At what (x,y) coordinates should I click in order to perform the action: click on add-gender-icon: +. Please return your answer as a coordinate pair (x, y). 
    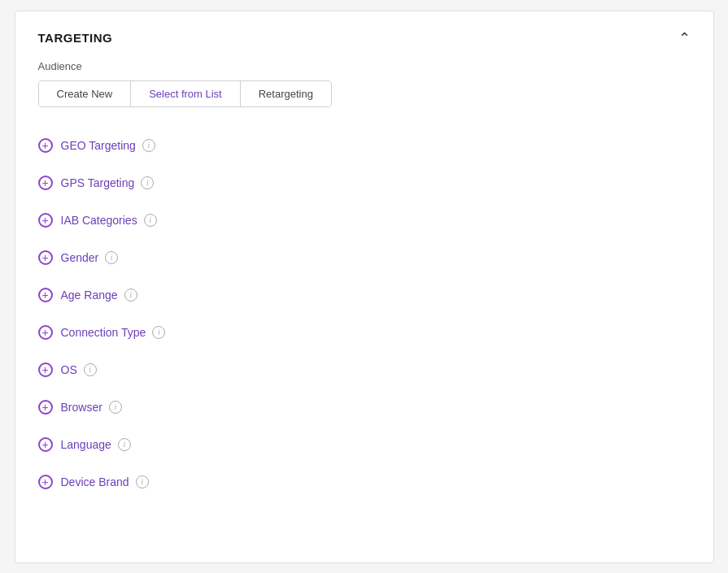
    Looking at the image, I should click on (46, 258).